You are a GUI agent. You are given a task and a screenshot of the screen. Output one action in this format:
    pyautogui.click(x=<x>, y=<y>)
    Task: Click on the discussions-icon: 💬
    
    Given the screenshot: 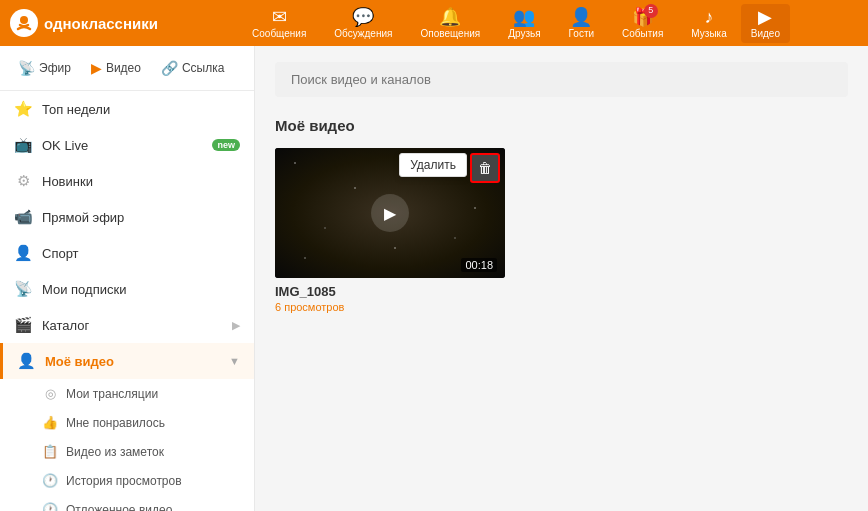 What is the action you would take?
    pyautogui.click(x=363, y=17)
    